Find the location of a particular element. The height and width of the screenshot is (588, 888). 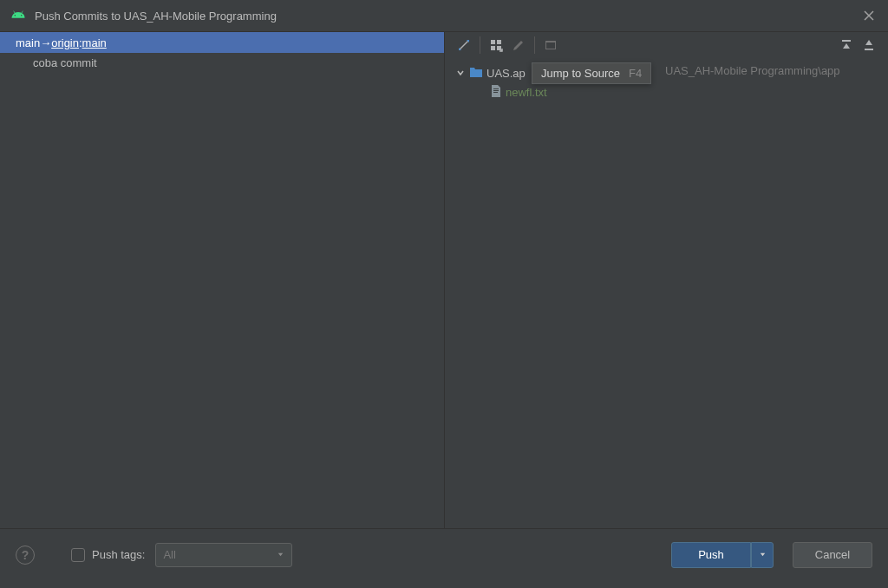

group-by-icon is located at coordinates (496, 45).